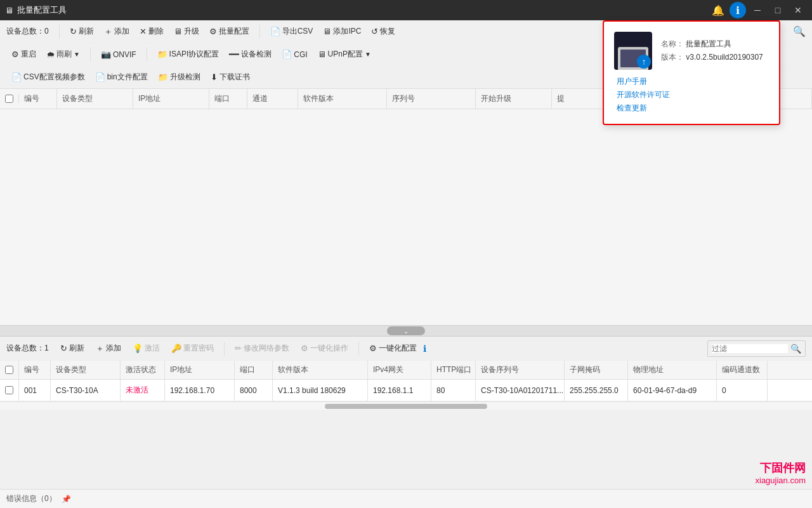  I want to click on search-icon-upper: 🔍, so click(799, 32).